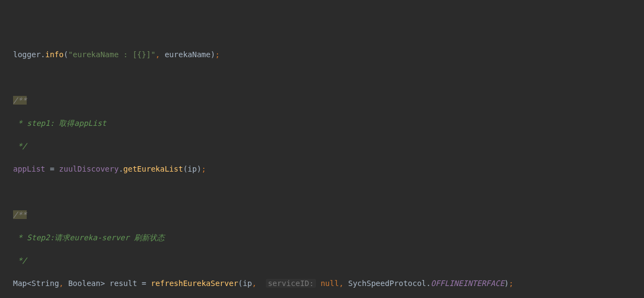 Image resolution: width=644 pixels, height=298 pixels. Describe the element at coordinates (187, 54) in the screenshot. I see `identifier: eurekaName` at that location.